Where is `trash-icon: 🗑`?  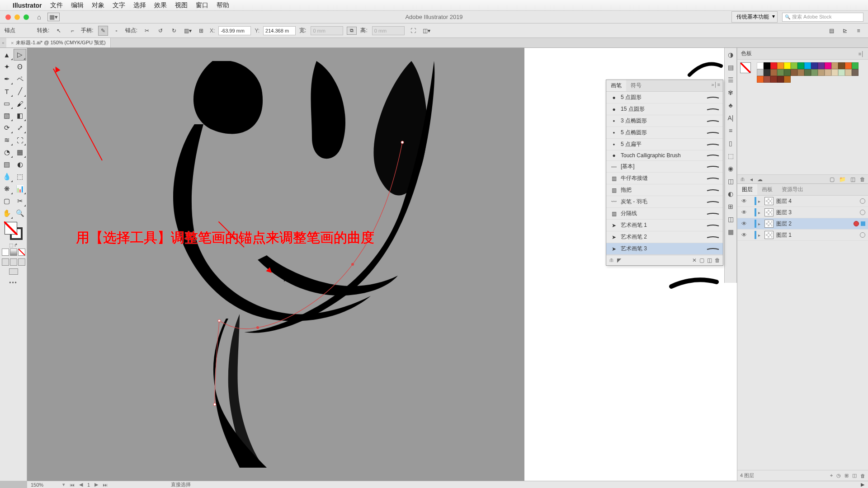 trash-icon: 🗑 is located at coordinates (863, 179).